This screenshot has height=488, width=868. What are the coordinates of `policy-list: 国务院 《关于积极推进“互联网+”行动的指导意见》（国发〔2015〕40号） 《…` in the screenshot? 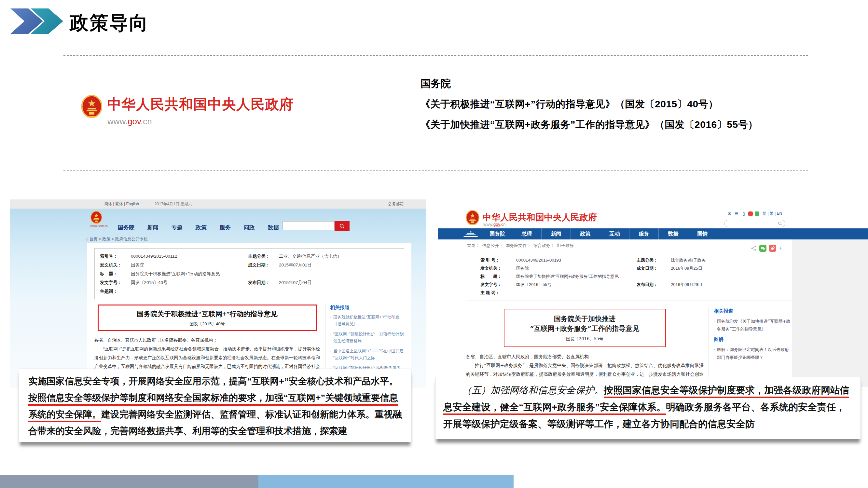 It's located at (589, 108).